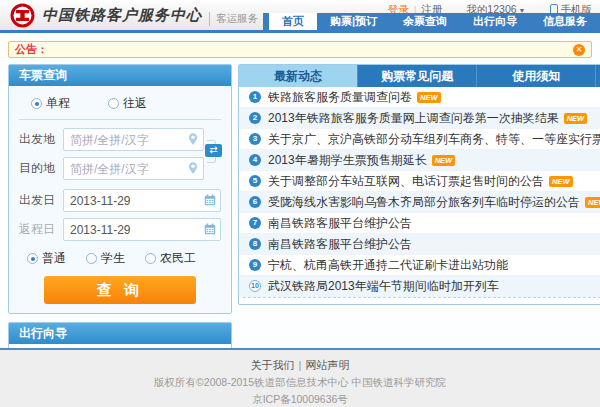 This screenshot has width=600, height=407. I want to click on main-nav: 首页 购票|预订 余票查询 出行向导 信息服务, so click(432, 22).